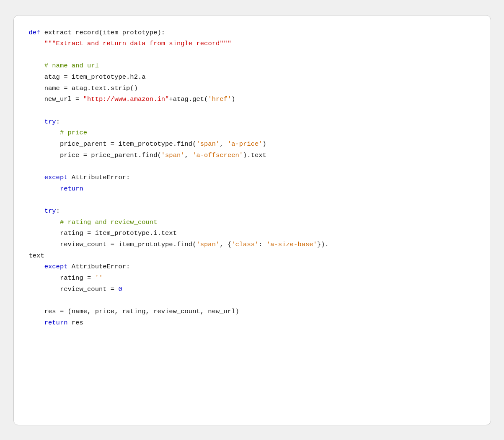 The image size is (504, 440). What do you see at coordinates (56, 178) in the screenshot?
I see `except-keyword-1: except` at bounding box center [56, 178].